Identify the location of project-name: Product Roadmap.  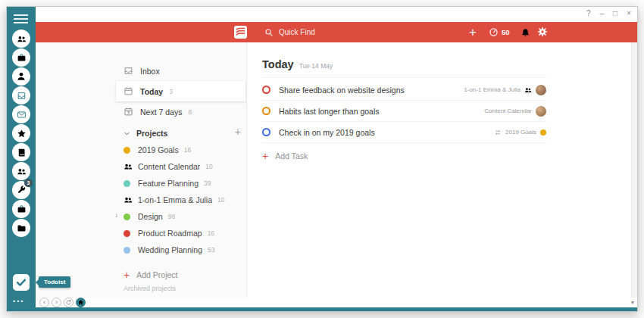
(170, 233).